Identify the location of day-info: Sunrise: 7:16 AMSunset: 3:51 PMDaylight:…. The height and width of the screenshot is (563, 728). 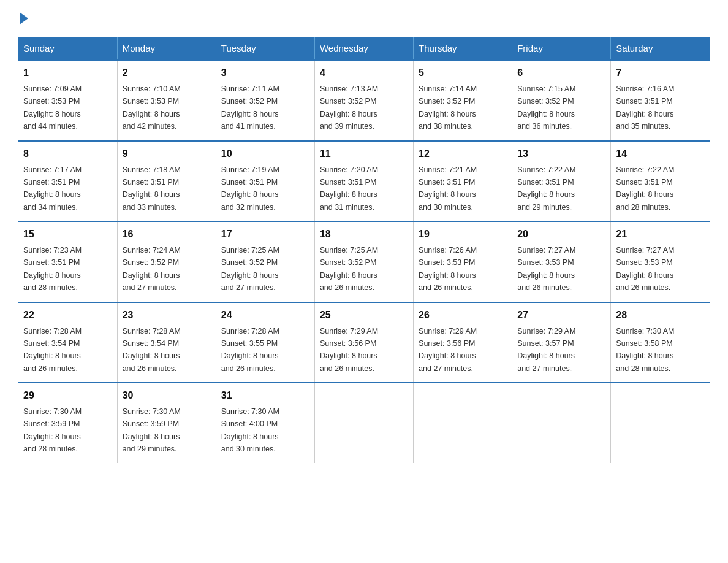
(645, 108).